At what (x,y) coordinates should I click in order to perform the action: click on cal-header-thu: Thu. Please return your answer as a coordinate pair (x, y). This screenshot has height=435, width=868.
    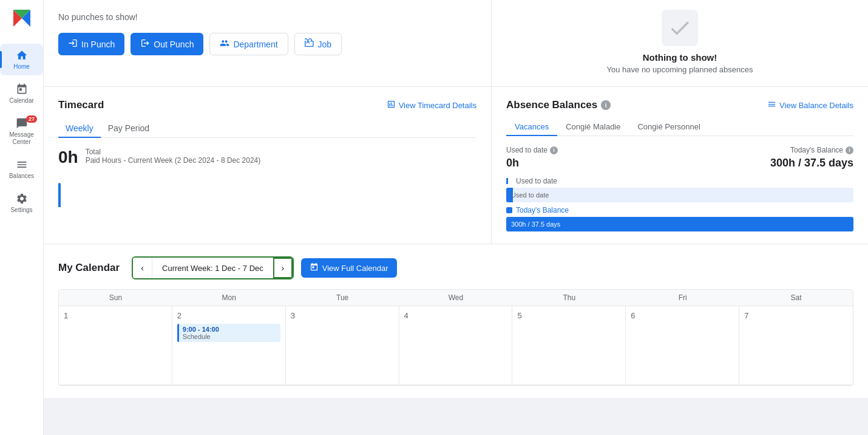
    Looking at the image, I should click on (569, 298).